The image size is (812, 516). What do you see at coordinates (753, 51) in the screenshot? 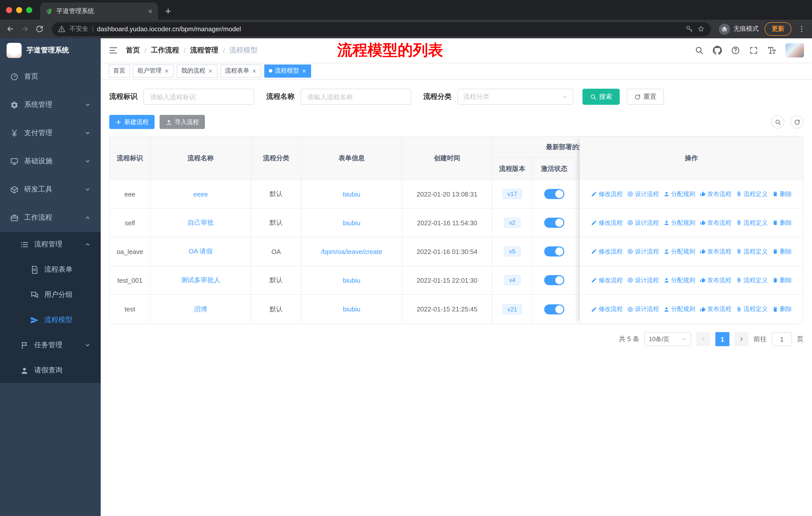
I see `fullscreen-icon` at bounding box center [753, 51].